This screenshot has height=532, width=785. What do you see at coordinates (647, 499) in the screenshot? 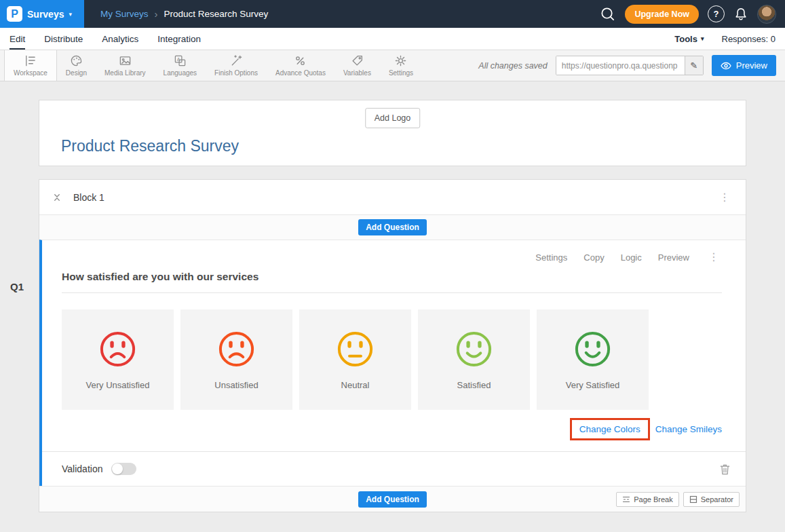
I see `page-break-button: Page Break` at bounding box center [647, 499].